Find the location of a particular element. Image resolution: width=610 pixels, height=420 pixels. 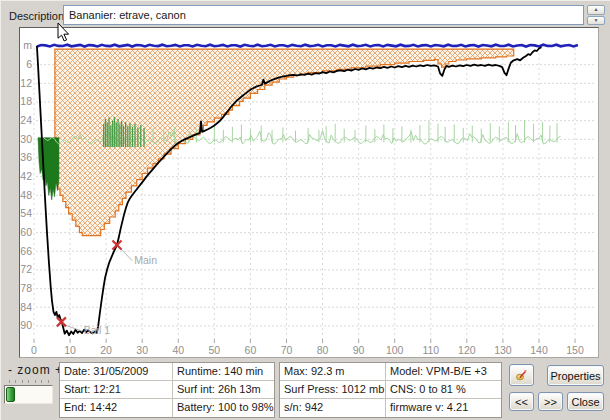

dive-info-table-right: Max: 92.3 m Model: VPM-B/E +3 Surf Press… is located at coordinates (390, 390).